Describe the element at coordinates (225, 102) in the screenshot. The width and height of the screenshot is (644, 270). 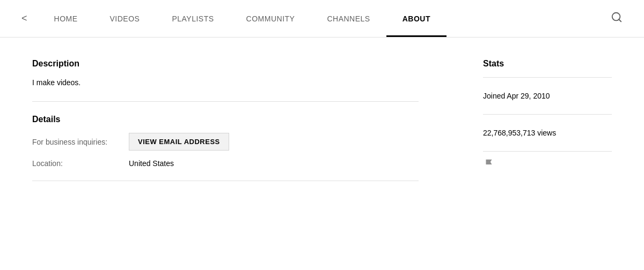
I see `section-divider` at that location.